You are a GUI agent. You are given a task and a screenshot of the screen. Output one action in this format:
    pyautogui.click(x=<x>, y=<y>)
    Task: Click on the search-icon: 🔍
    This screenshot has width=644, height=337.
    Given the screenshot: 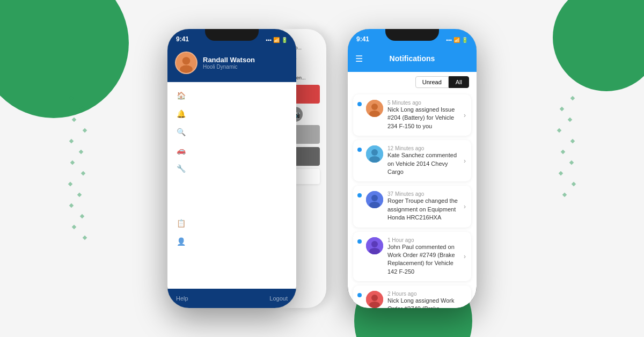 What is the action you would take?
    pyautogui.click(x=181, y=132)
    